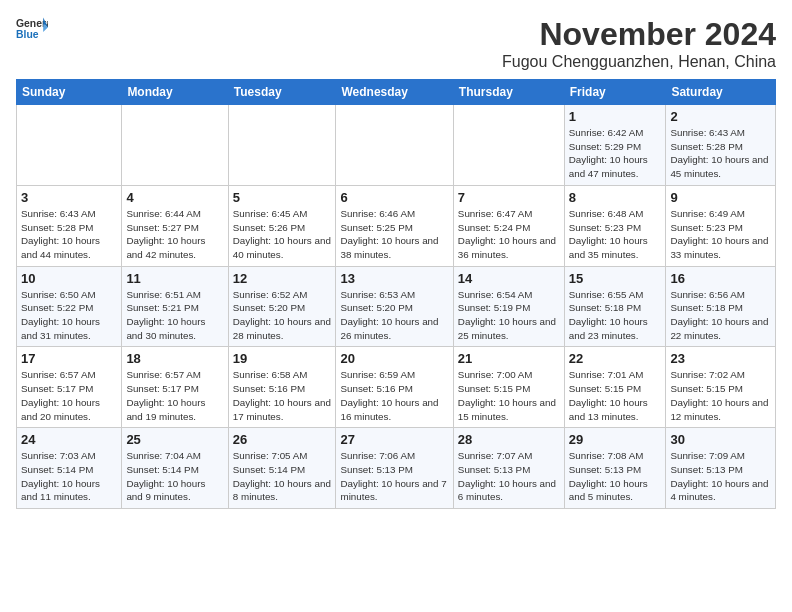  Describe the element at coordinates (282, 440) in the screenshot. I see `day-number: 26` at that location.